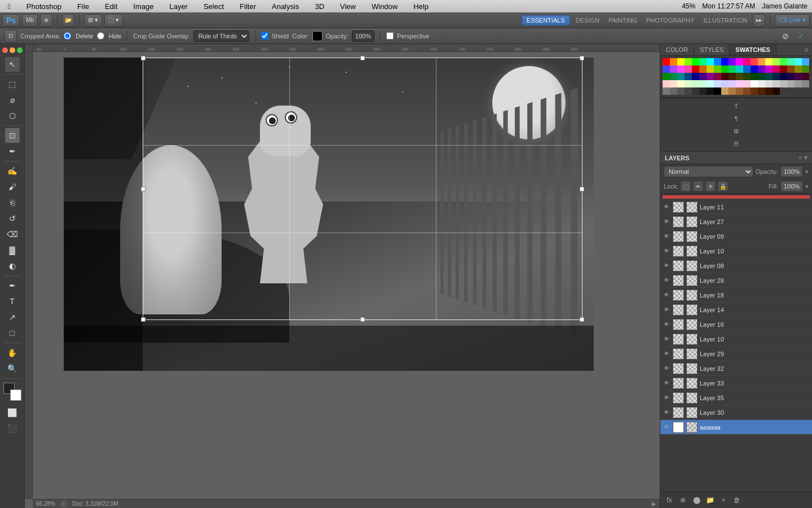 The height and width of the screenshot is (508, 812). I want to click on menu-help: Help, so click(421, 7).